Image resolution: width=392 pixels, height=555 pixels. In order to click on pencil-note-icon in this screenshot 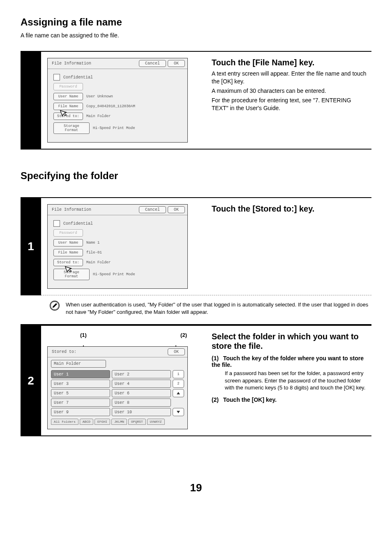, I will do `click(55, 306)`.